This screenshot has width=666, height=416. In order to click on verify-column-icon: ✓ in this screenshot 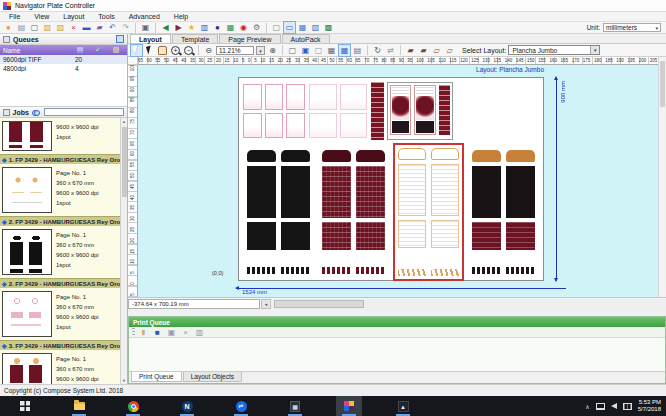, I will do `click(98, 50)`.